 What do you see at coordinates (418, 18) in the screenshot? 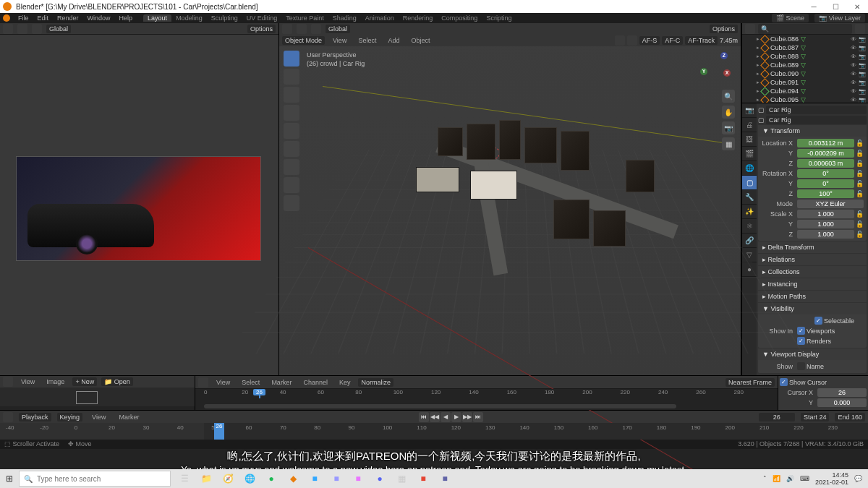
I see `tab-rendering: Rendering` at bounding box center [418, 18].